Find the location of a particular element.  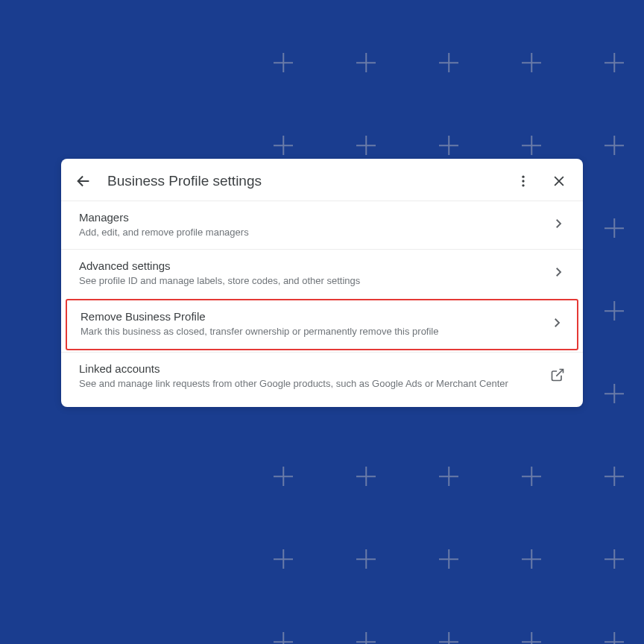

menu-item-title: Remove Business Profile is located at coordinates (311, 316).